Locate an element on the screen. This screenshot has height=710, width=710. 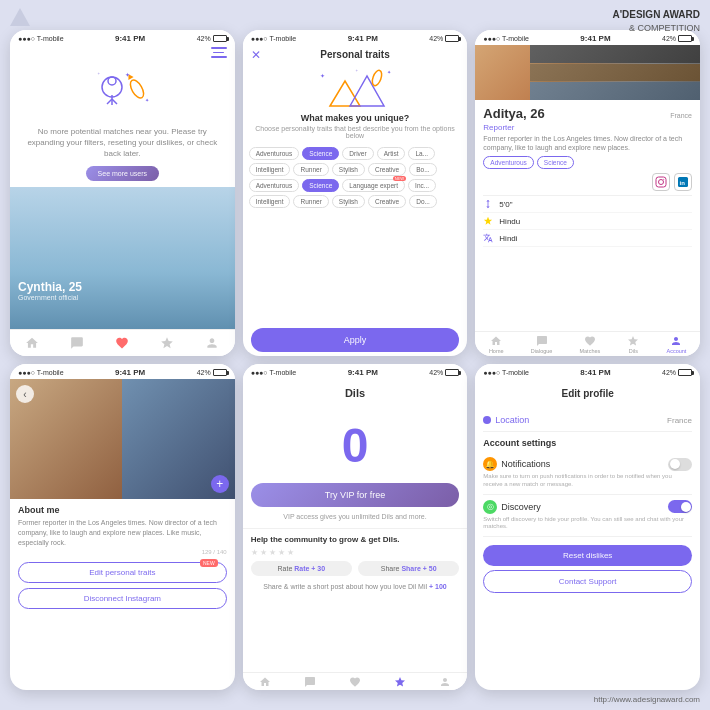
nav-star-icon is located at coordinates (167, 343).